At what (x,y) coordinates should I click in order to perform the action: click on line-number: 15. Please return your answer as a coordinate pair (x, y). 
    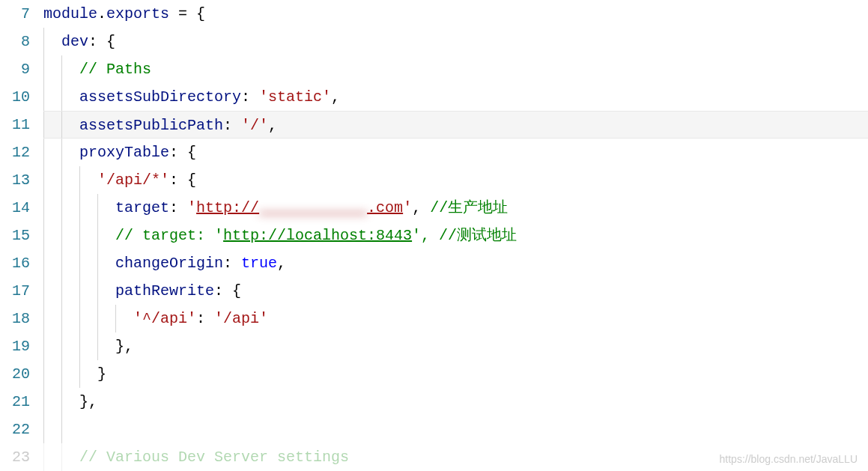
    Looking at the image, I should click on (15, 235).